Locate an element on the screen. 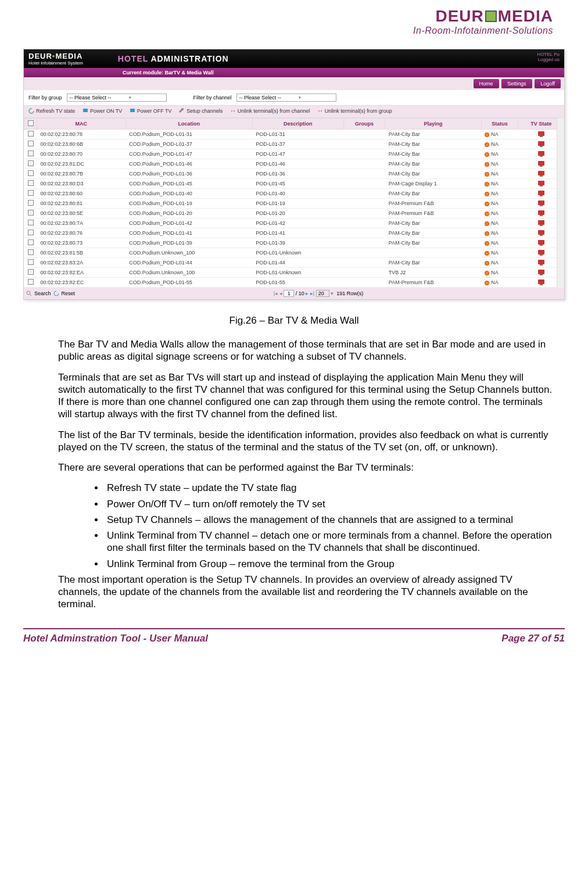  table-row: 00:02:02:23:81:DCCOD.Podium_POD-L01-46PO… is located at coordinates (294, 164).